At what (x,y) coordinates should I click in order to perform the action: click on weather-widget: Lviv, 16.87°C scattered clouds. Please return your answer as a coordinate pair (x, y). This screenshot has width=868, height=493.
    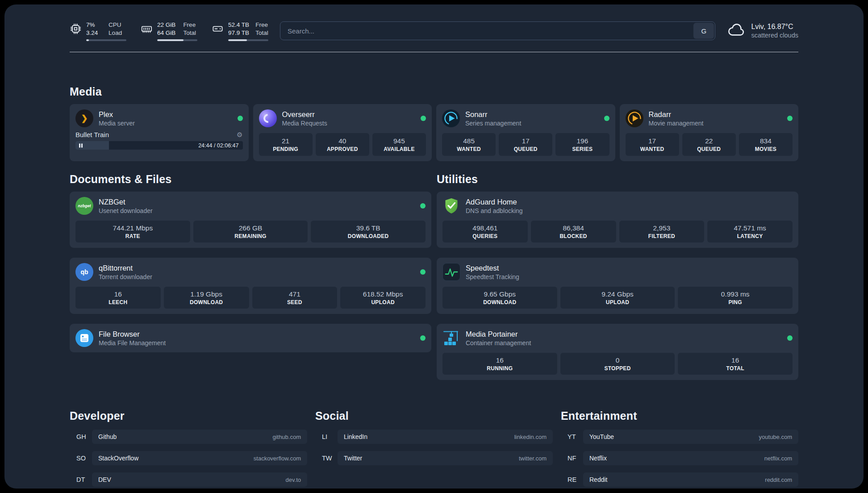
    Looking at the image, I should click on (763, 31).